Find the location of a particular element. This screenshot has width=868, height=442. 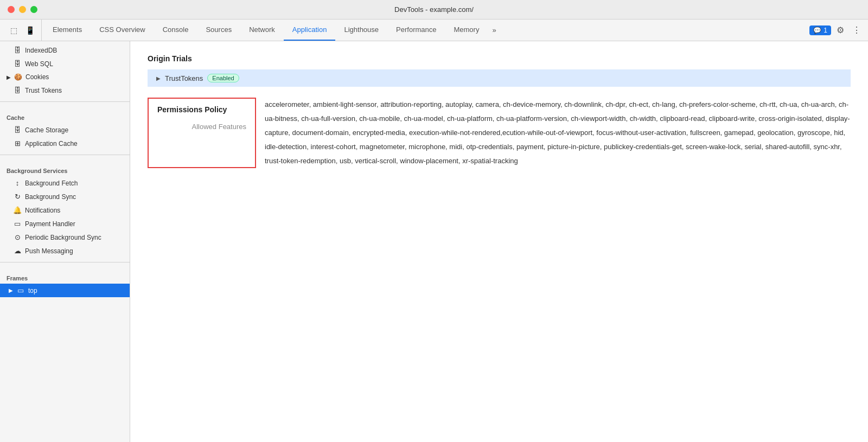

sidebar-item-periodic-bg-sync: ⊙ Periodic Background Sync is located at coordinates (65, 238).